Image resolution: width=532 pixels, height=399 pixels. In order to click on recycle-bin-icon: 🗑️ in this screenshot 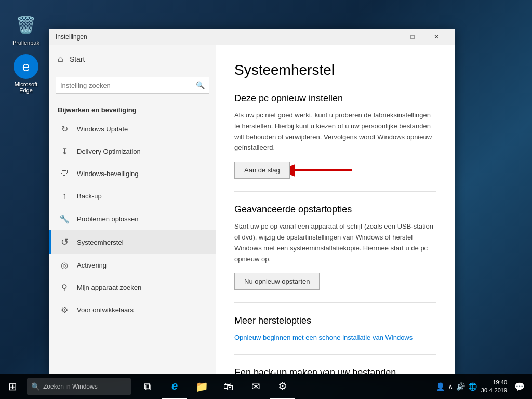, I will do `click(26, 25)`.